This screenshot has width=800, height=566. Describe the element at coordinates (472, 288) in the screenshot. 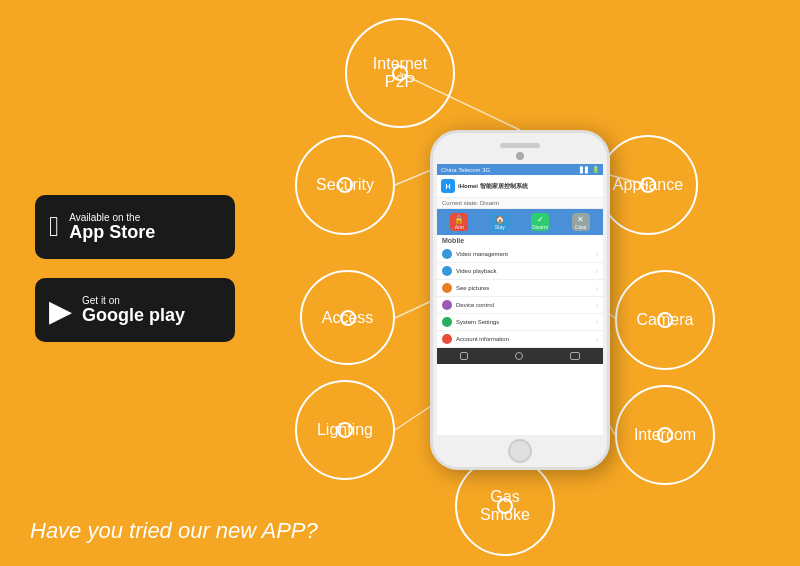

I see `menu-item-label: See pictures` at that location.